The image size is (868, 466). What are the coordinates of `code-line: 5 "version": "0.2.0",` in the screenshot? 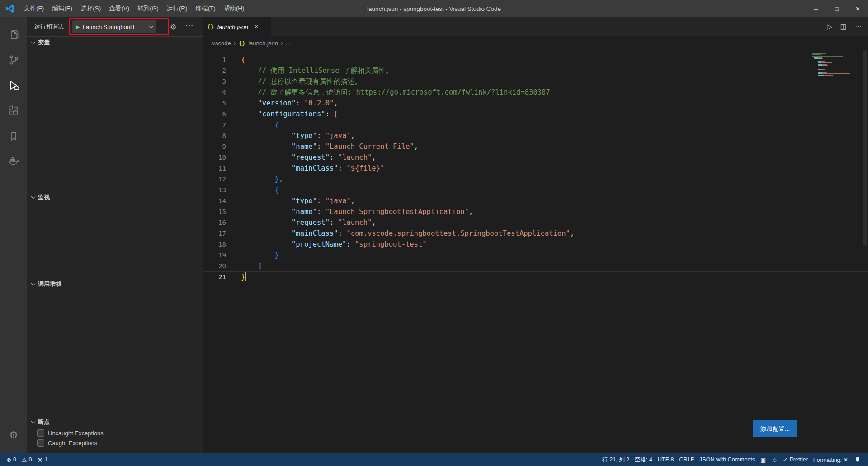 It's located at (535, 103).